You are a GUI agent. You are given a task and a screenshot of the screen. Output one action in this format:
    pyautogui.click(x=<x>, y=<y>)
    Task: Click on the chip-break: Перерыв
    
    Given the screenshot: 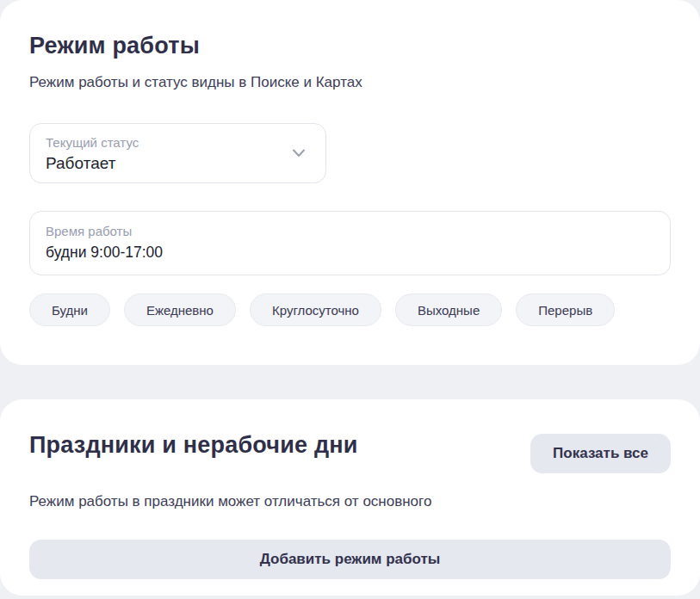 What is the action you would take?
    pyautogui.click(x=565, y=310)
    